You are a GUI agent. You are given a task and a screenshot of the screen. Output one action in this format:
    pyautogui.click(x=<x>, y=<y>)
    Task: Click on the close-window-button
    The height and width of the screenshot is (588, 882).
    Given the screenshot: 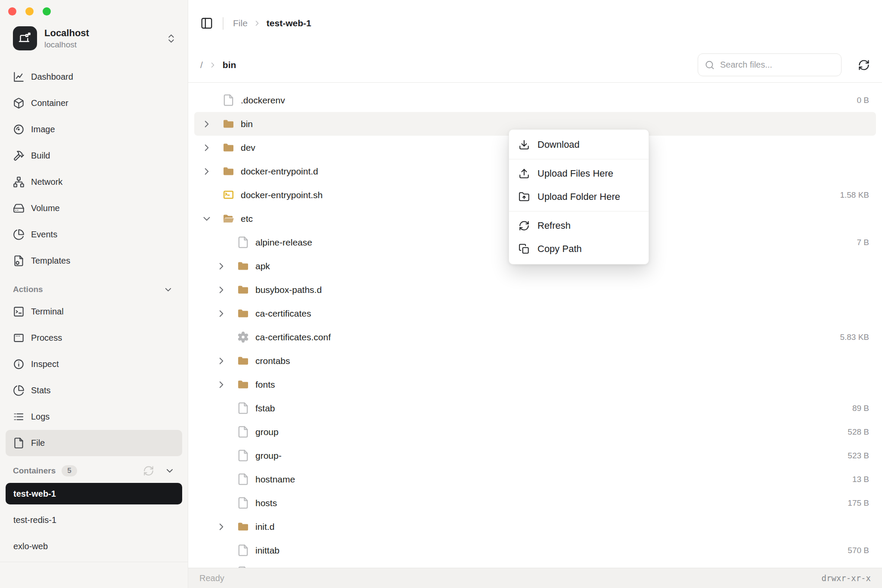 What is the action you would take?
    pyautogui.click(x=12, y=11)
    